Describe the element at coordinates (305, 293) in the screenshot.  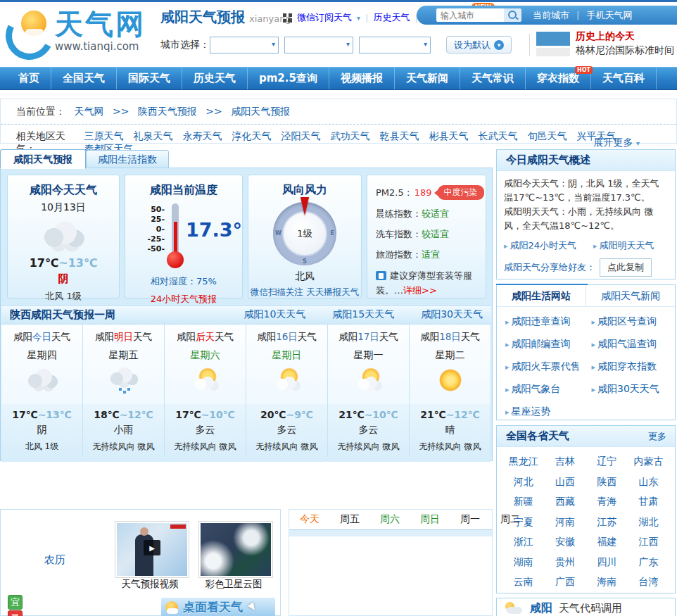
I see `wechat-scan-link: 微信扫描关注 天天播报天气` at that location.